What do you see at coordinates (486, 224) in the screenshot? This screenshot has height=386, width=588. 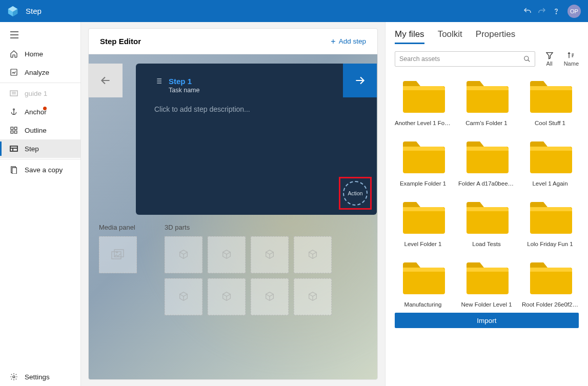 I see `folder-item: Load Tests` at bounding box center [486, 224].